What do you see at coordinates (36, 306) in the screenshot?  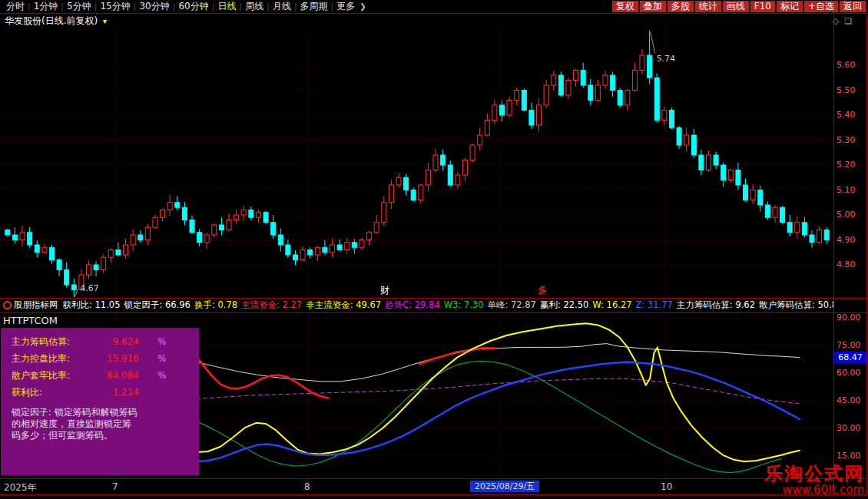 I see `indicator-brand: 股朋指标网` at bounding box center [36, 306].